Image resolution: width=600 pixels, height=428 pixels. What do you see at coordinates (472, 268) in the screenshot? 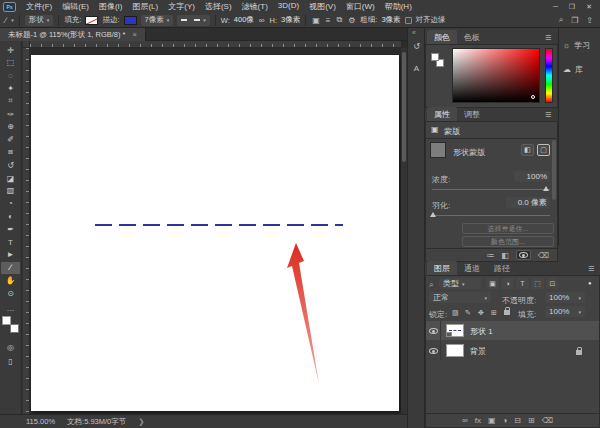
I see `tab-layers-1: 通道` at bounding box center [472, 268].